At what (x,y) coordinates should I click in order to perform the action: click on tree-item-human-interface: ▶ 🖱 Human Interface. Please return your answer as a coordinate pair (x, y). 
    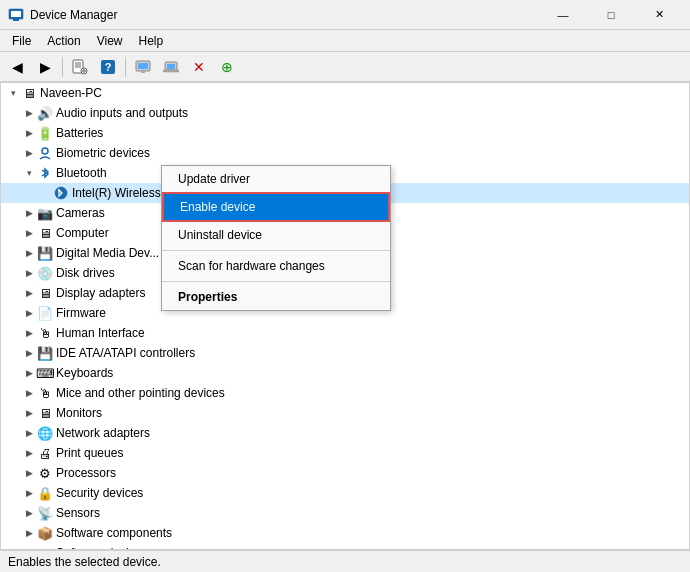
    Looking at the image, I should click on (345, 333).